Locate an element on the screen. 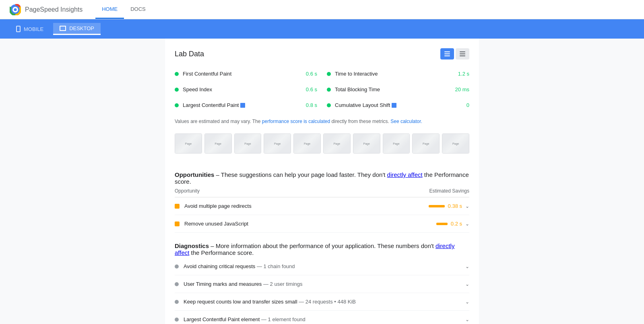 The image size is (644, 324). metric-si-value: 0.6 s is located at coordinates (312, 89).